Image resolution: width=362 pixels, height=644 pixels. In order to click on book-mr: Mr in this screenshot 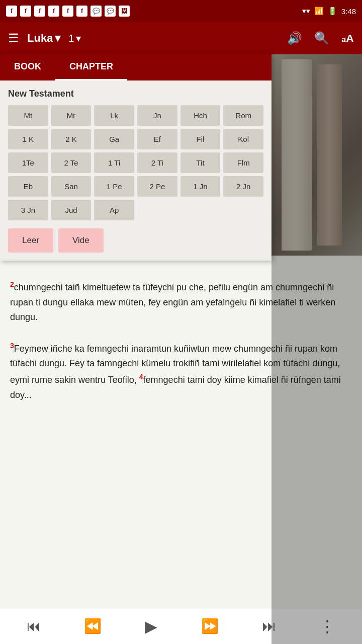, I will do `click(71, 116)`.